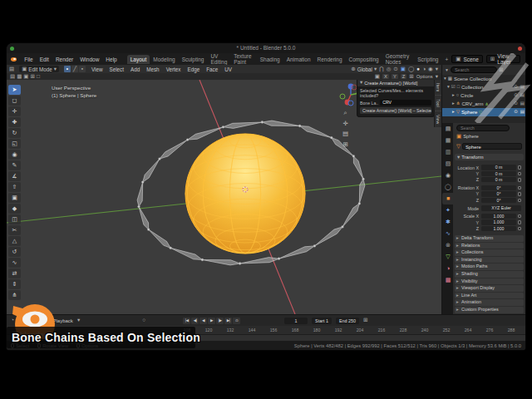  What do you see at coordinates (396, 70) in the screenshot?
I see `pivot-point-dropdown` at bounding box center [396, 70].